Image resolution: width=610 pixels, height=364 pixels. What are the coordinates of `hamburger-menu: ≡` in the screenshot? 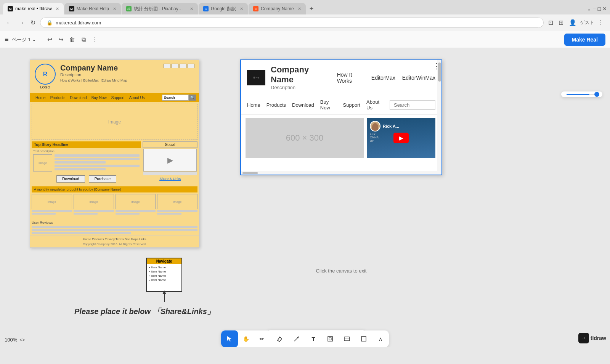 It's located at (7, 40).